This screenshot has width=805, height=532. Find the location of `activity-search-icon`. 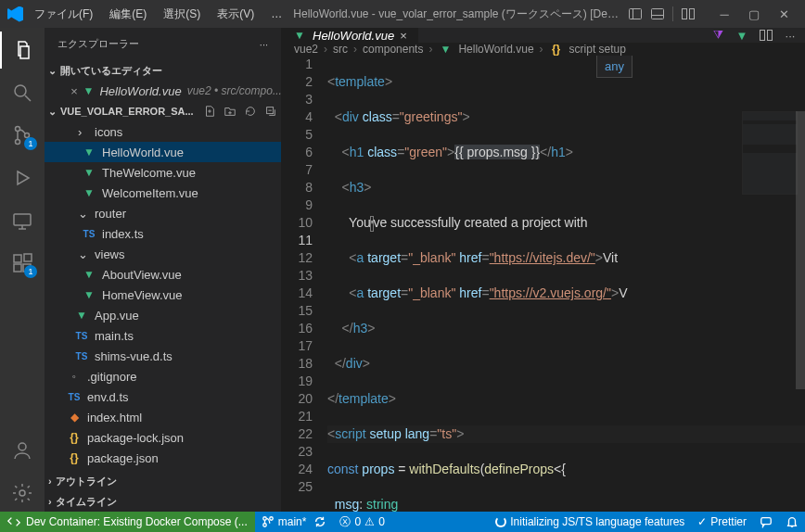

activity-search-icon is located at coordinates (22, 93).